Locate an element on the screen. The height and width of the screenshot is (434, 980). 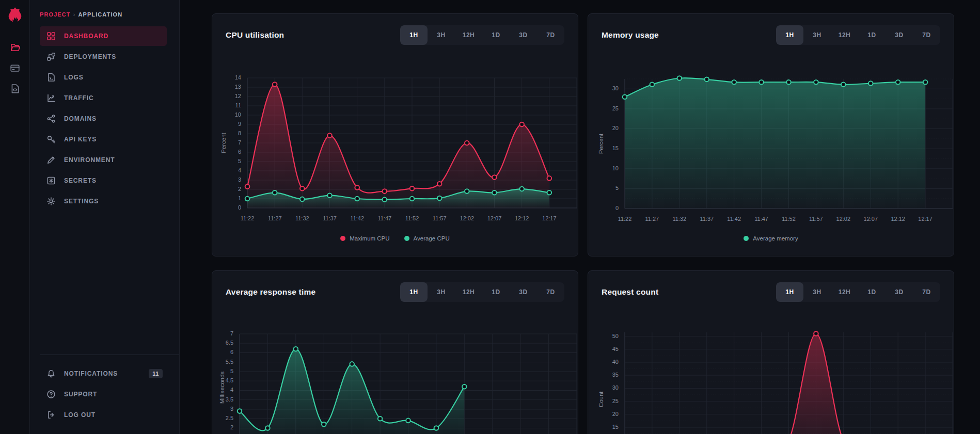
svg-text: 50 is located at coordinates (615, 336).